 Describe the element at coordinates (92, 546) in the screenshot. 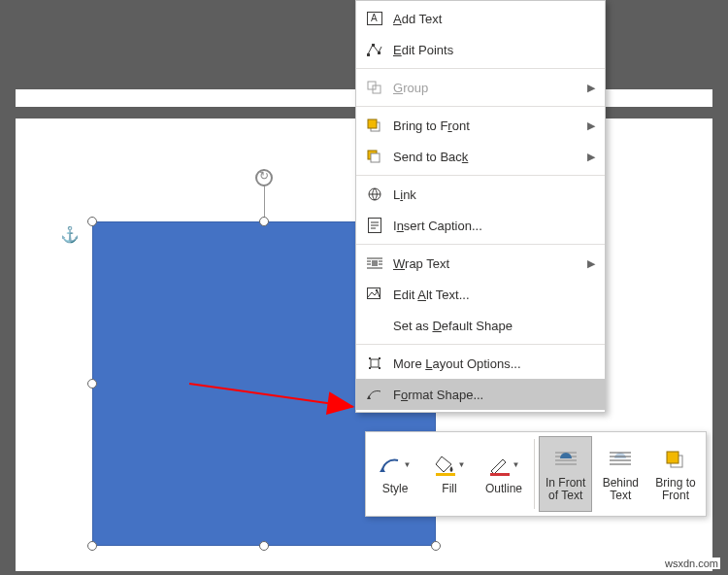

I see `resize-handle-sw` at that location.